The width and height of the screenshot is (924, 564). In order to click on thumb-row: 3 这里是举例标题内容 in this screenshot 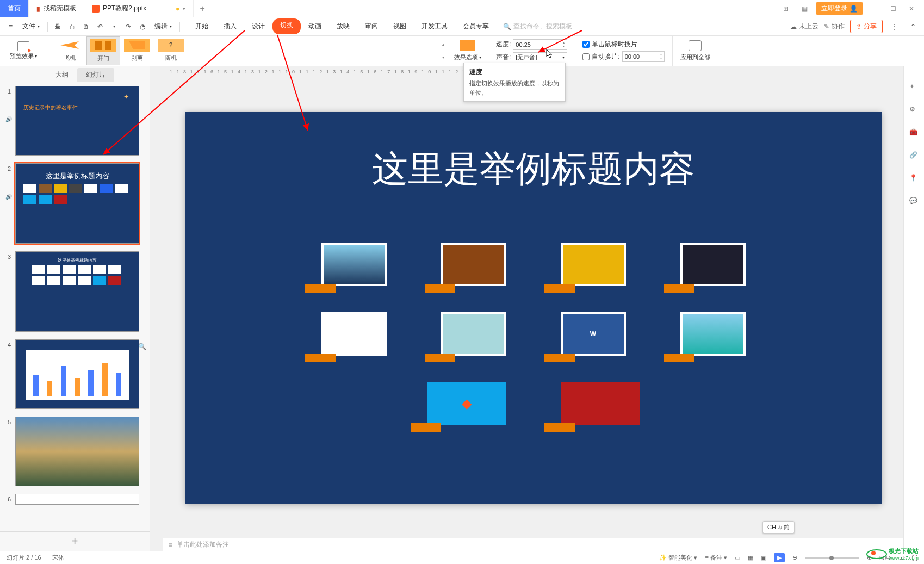, I will do `click(77, 292)`.